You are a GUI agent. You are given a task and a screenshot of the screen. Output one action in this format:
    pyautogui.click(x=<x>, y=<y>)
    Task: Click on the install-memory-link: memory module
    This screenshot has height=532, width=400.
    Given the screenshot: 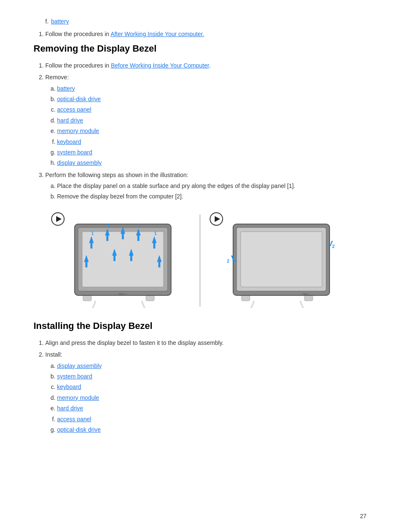 What is the action you would take?
    pyautogui.click(x=78, y=398)
    